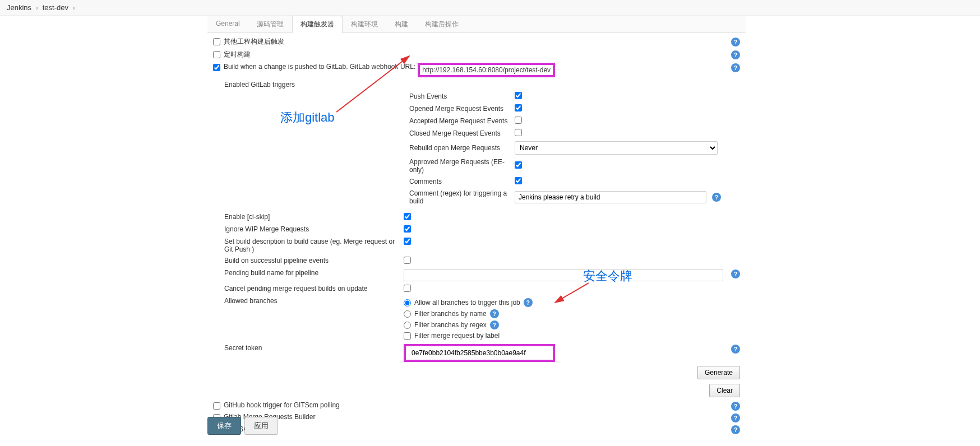  What do you see at coordinates (308, 289) in the screenshot?
I see `label-cancel-pending: Cancel pending merge request builds on u…` at bounding box center [308, 289].